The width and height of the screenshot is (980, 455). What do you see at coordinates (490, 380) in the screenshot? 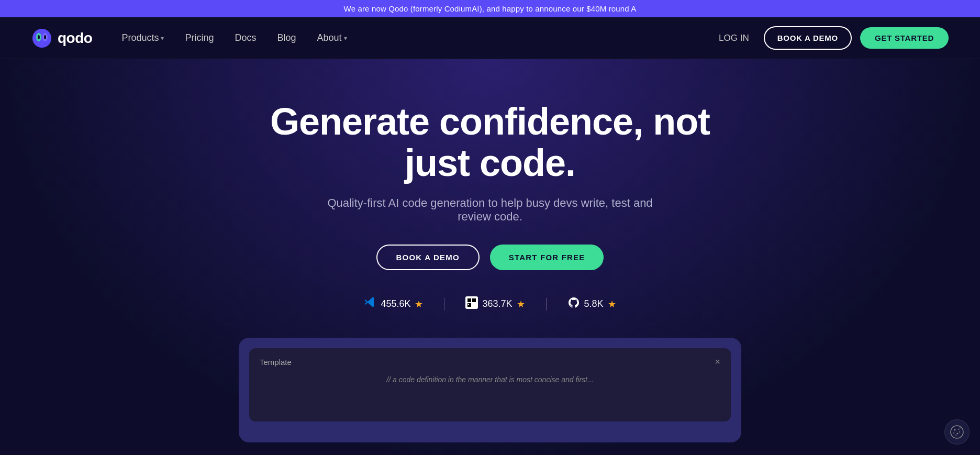
I see `demo-card-content: // a code definition in the manner that …` at bounding box center [490, 380].